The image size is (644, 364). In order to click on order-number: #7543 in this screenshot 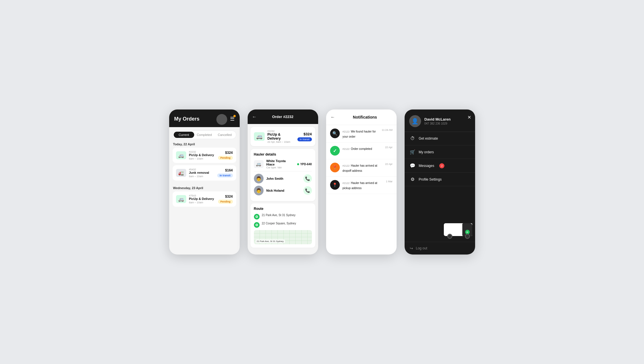, I will do `click(202, 196)`.